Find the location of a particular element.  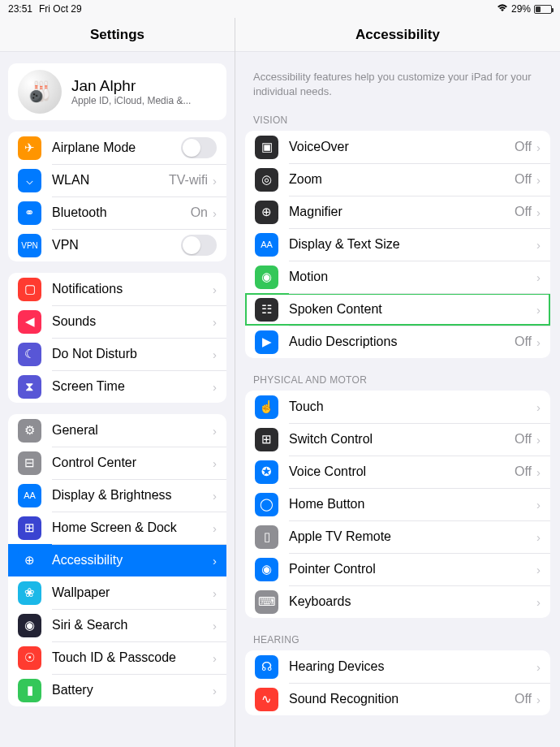

section-header-vision: Vision is located at coordinates (398, 120).